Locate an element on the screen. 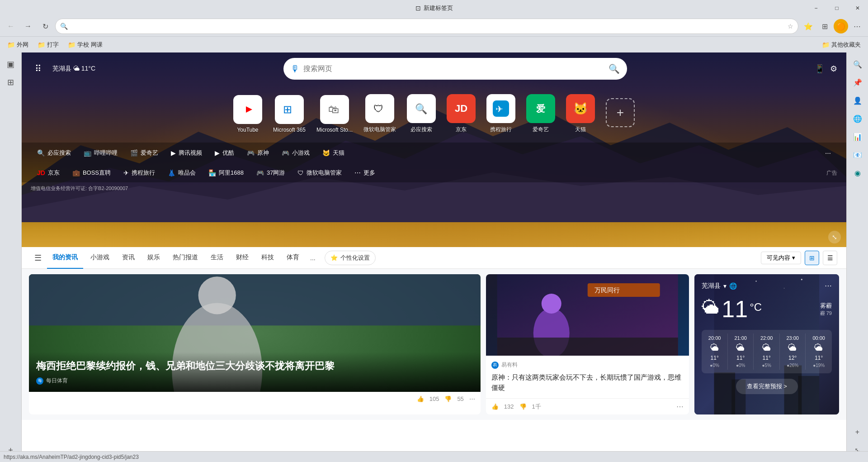 The height and width of the screenshot is (462, 868). pin-icon: 📌 is located at coordinates (858, 82).